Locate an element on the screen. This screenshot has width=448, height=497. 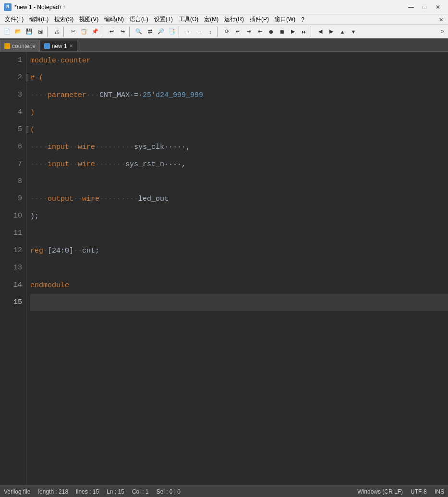
tab-label-new1: new 1 is located at coordinates (60, 46).